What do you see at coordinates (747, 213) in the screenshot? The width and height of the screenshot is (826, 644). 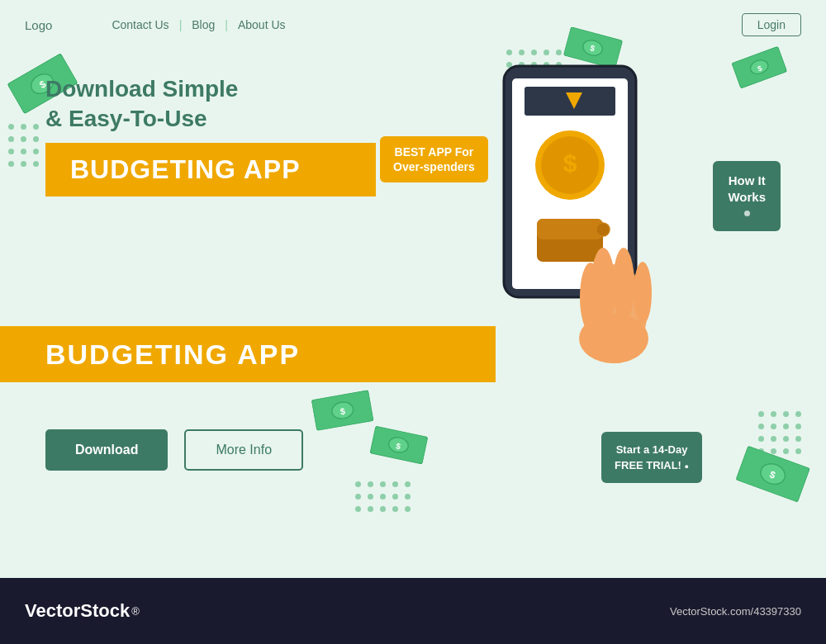 I see `how-it-works-dot` at bounding box center [747, 213].